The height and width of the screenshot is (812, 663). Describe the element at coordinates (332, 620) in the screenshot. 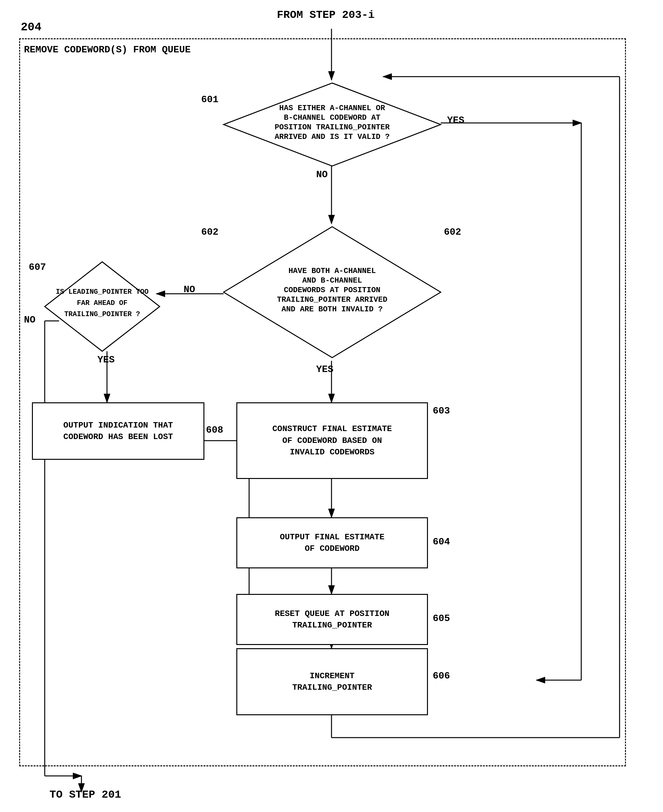

I see `box-605: RESET QUEUE AT POSITIONTRAILING_POINTER` at that location.